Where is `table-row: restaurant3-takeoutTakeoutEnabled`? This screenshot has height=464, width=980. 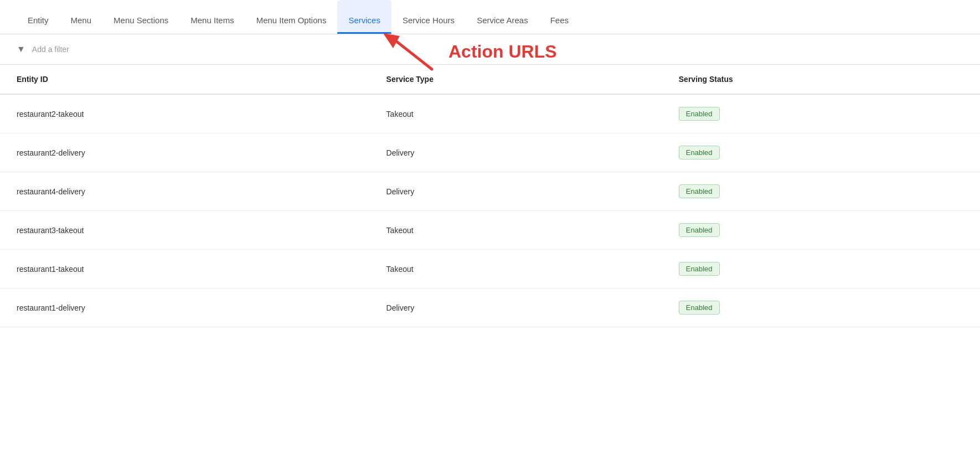 table-row: restaurant3-takeoutTakeoutEnabled is located at coordinates (490, 230).